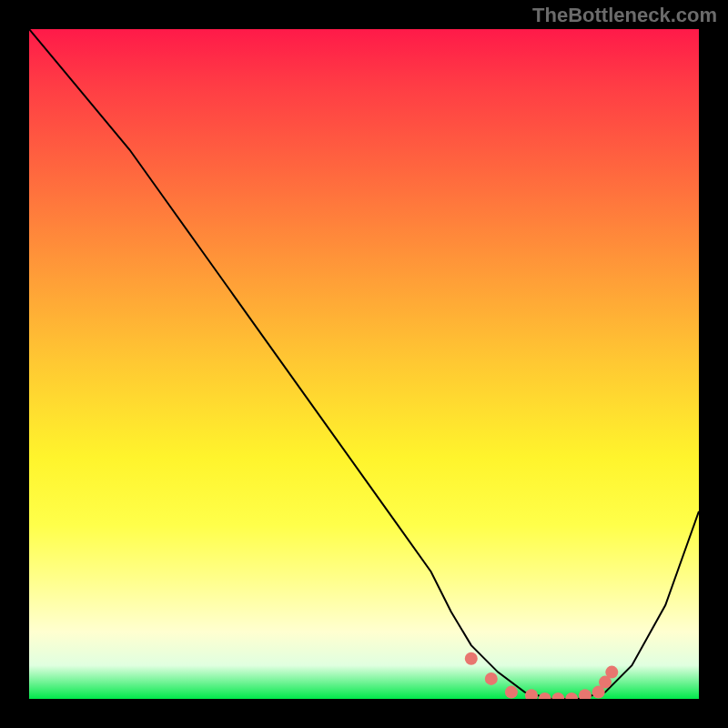  What do you see at coordinates (542, 675) in the screenshot?
I see `chart-markers` at bounding box center [542, 675].